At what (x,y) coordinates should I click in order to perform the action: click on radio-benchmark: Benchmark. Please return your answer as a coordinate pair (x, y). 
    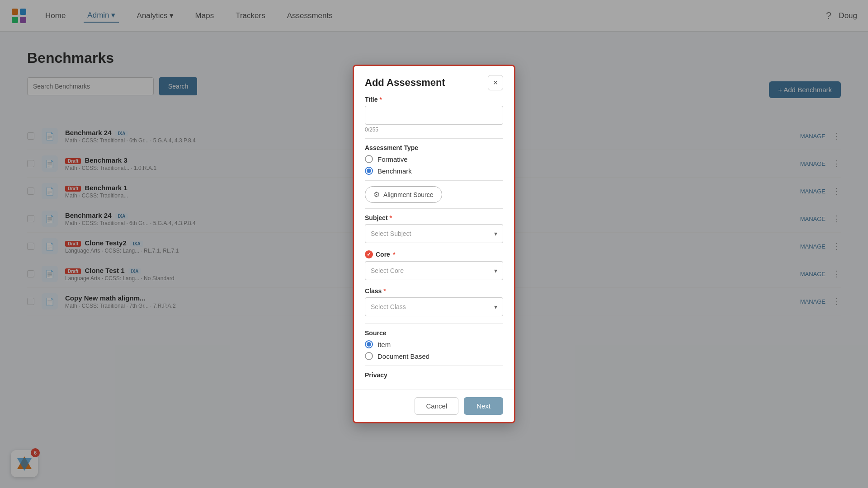
    Looking at the image, I should click on (434, 171).